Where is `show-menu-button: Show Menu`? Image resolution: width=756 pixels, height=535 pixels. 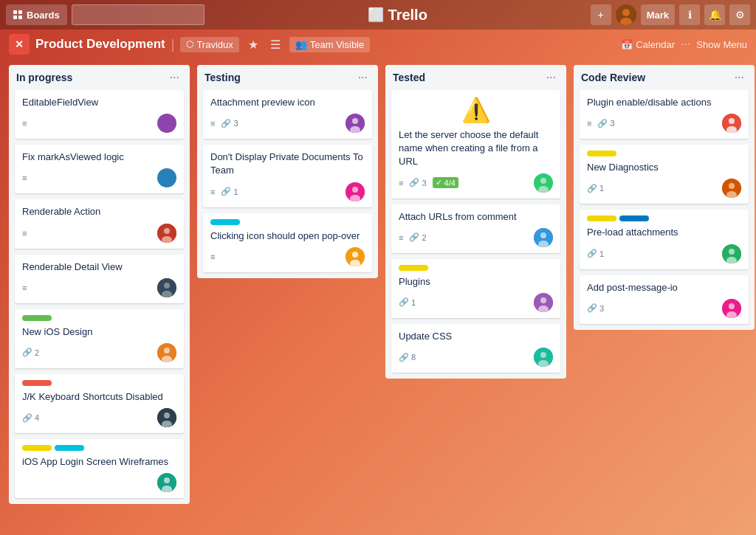 show-menu-button: Show Menu is located at coordinates (722, 44).